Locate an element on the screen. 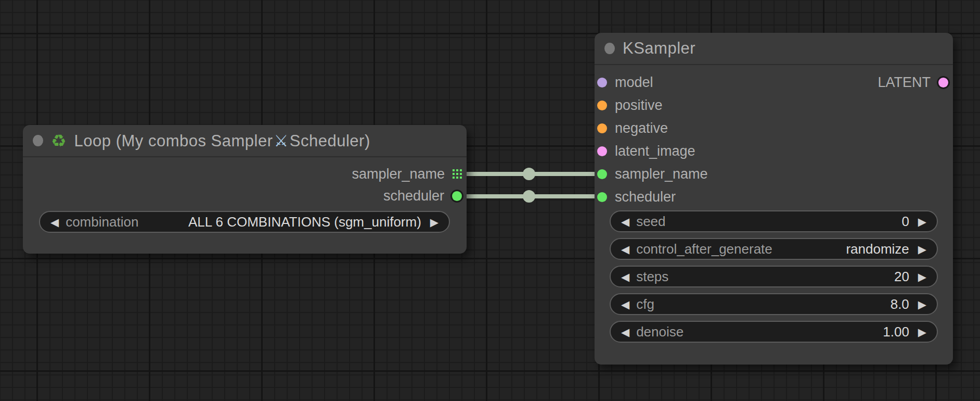  widget-label: control_after_generate is located at coordinates (704, 249).